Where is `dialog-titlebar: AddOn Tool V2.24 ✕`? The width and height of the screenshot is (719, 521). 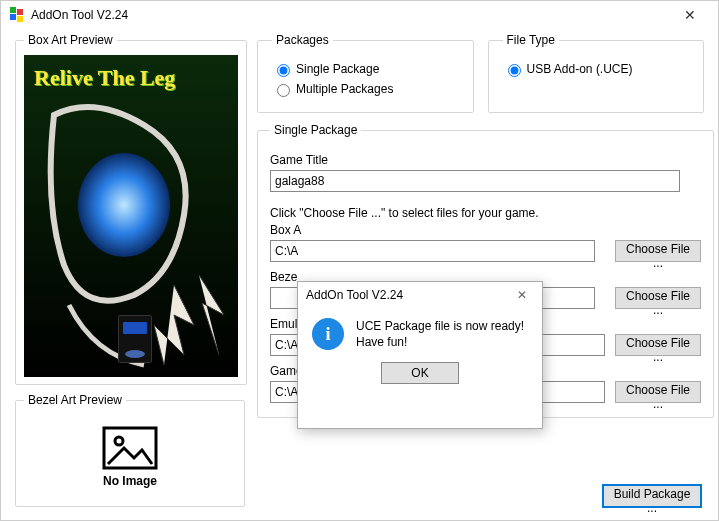
dialog-titlebar: AddOn Tool V2.24 ✕ is located at coordinates (420, 295).